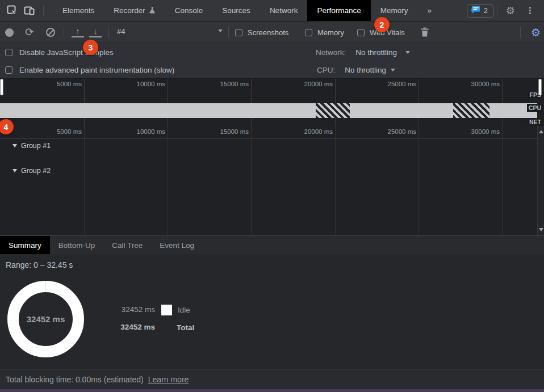 The image size is (544, 392). Describe the element at coordinates (32, 146) in the screenshot. I see `group-1-header: Group #1` at that location.